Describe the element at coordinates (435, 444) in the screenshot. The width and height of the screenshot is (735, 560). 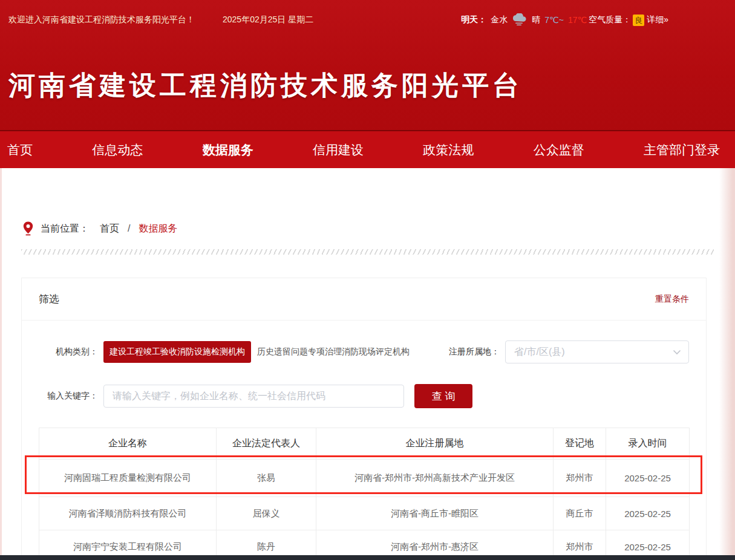
I see `column-header: 企业注册属地` at that location.